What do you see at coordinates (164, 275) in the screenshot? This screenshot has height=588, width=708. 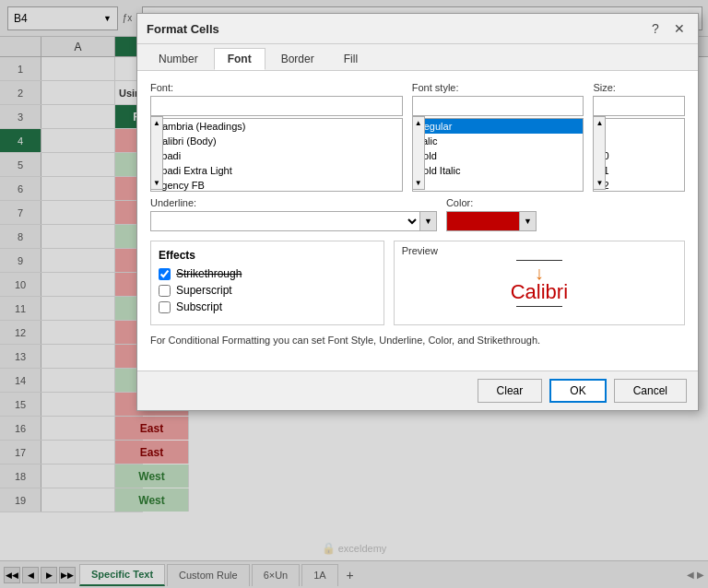 I see `strikethrough-checkbox` at bounding box center [164, 275].